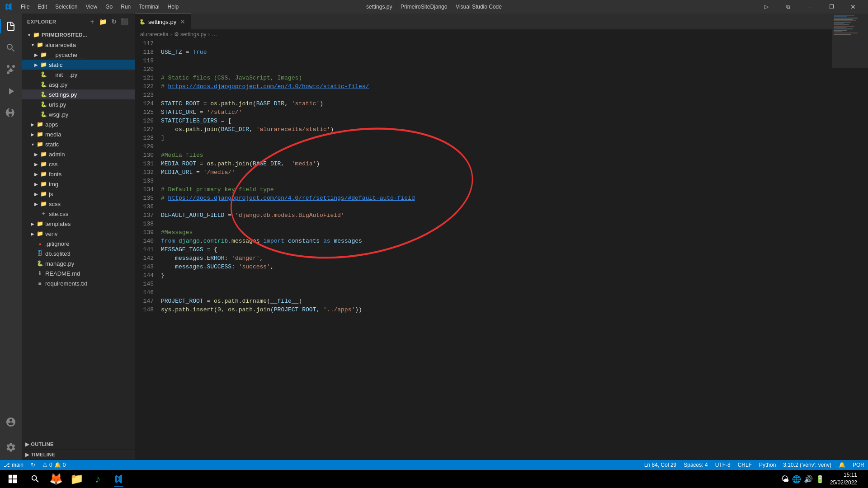 Image resolution: width=868 pixels, height=488 pixels. Describe the element at coordinates (78, 263) in the screenshot. I see `sidebar-item-manage: ▶ 🐍 manage.py` at that location.